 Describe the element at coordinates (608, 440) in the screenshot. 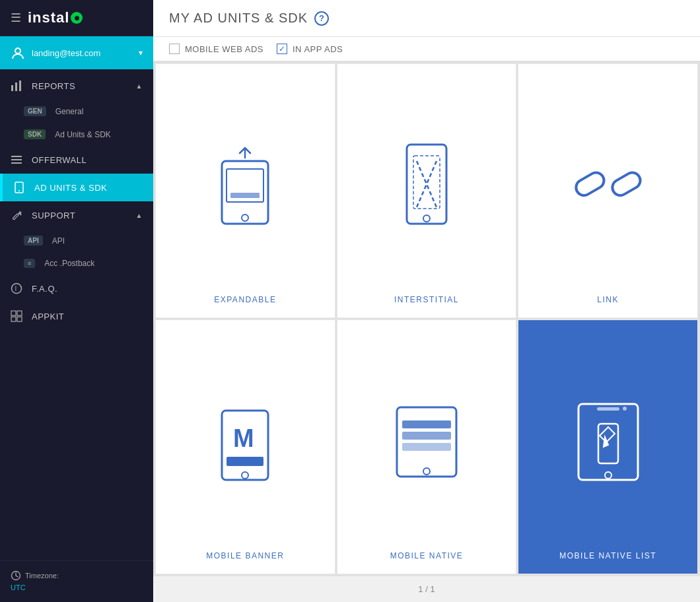

I see `mobile-native-list-icon` at that location.